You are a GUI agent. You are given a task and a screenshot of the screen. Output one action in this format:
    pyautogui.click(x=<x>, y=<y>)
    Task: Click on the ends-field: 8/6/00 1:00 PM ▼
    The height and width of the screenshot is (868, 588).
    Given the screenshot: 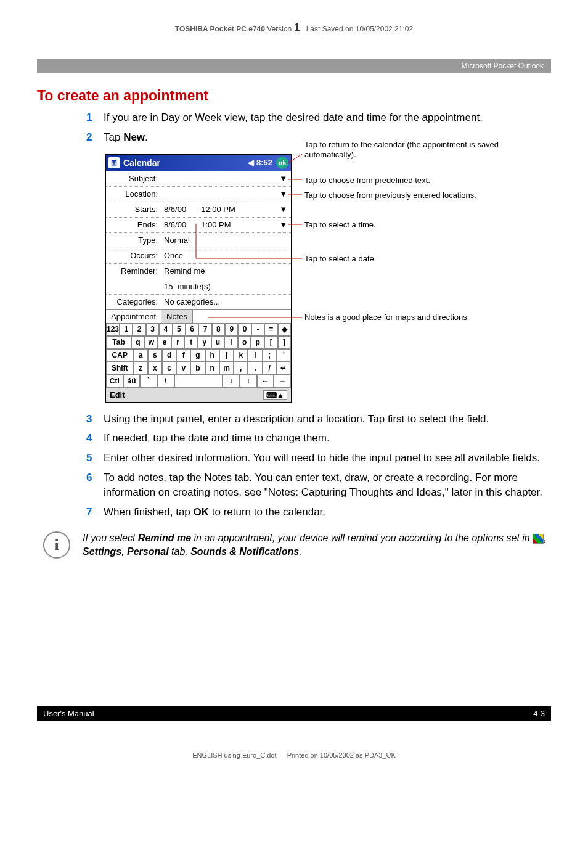 What is the action you would take?
    pyautogui.click(x=226, y=224)
    